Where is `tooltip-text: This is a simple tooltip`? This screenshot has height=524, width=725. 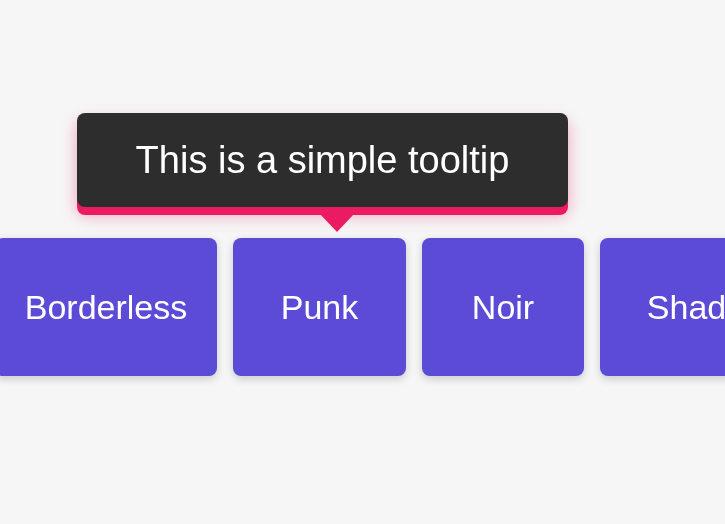 tooltip-text: This is a simple tooltip is located at coordinates (323, 160).